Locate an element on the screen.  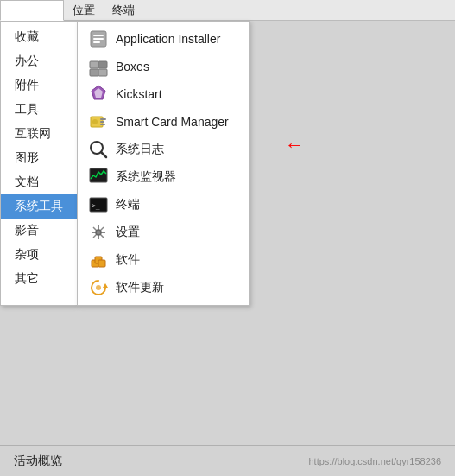
bottom-bar: 活动概览 https://blog.csdn.net/qyr158236 is located at coordinates (228, 460).